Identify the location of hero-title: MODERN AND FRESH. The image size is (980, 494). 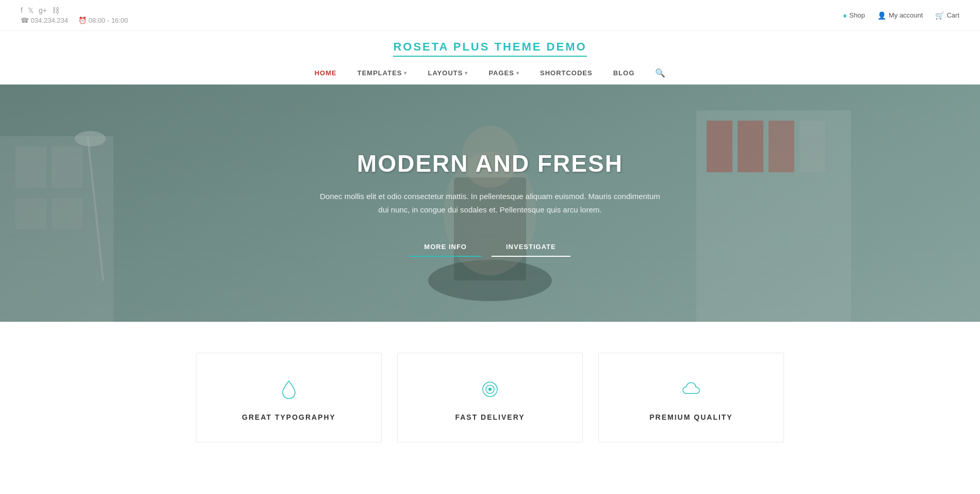
(490, 163).